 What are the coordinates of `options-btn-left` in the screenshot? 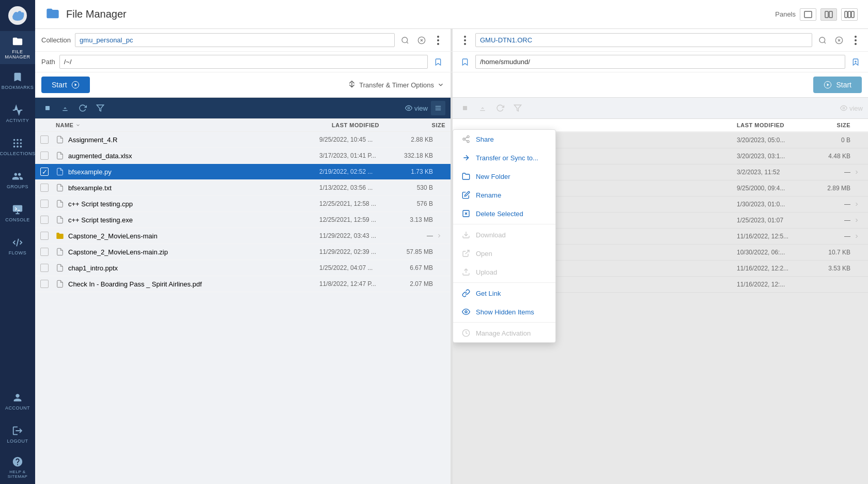 It's located at (438, 40).